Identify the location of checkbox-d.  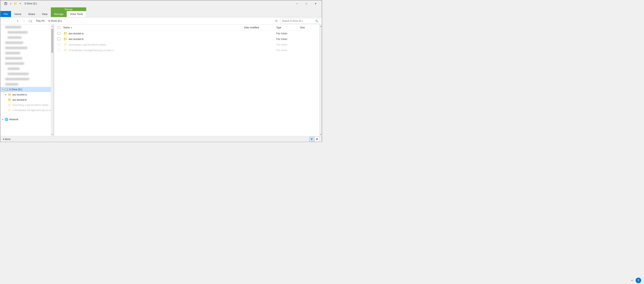
(59, 50).